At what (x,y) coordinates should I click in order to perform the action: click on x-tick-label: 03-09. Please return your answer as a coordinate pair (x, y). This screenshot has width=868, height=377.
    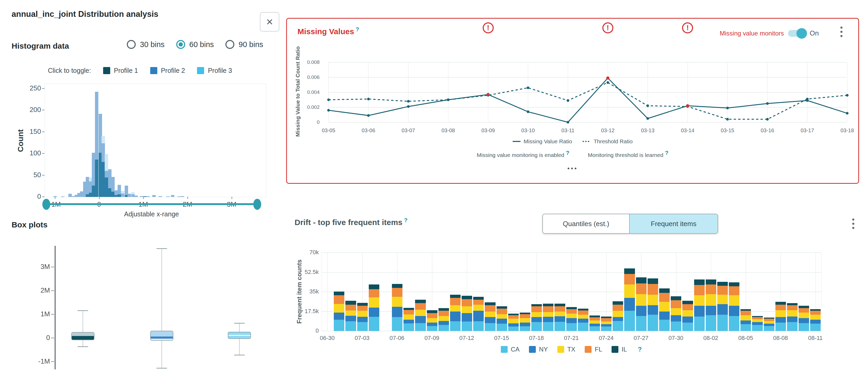
    Looking at the image, I should click on (488, 130).